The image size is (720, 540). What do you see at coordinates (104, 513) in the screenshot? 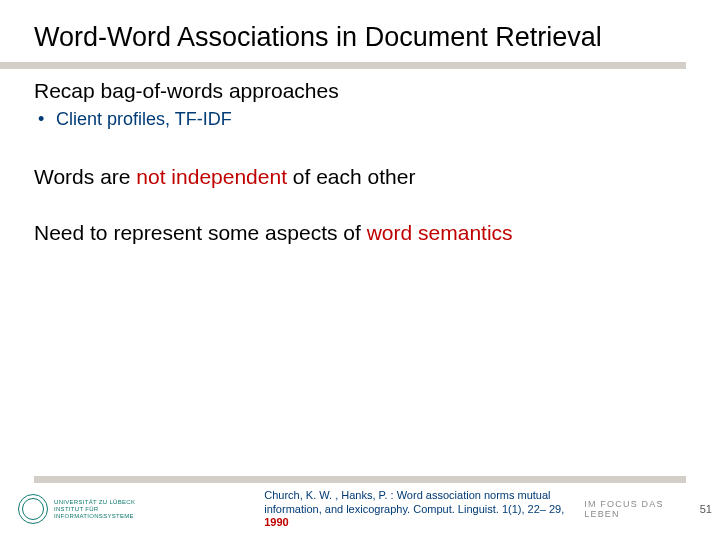
I see `university-line2: INSTITUT FÜR INFORMATIONSSYSTEME` at bounding box center [104, 513].